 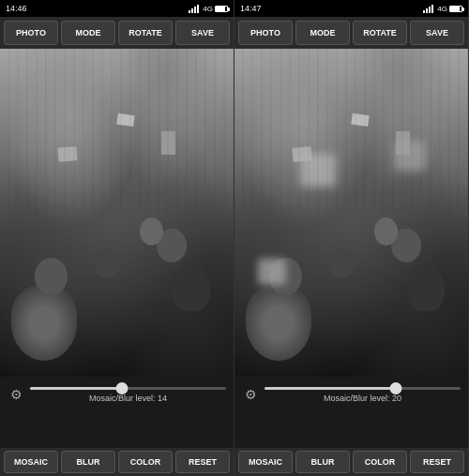 What do you see at coordinates (251, 8) in the screenshot?
I see `time-right: 14:47` at bounding box center [251, 8].